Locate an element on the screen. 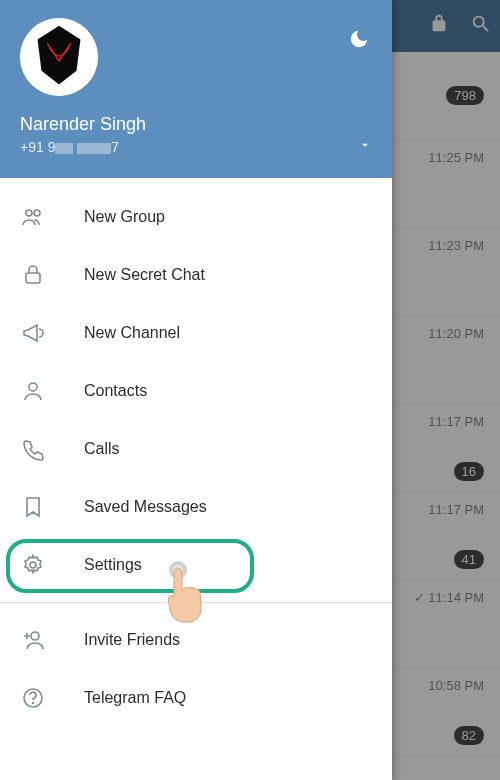 Image resolution: width=500 pixels, height=780 pixels. menu-settings: Settings is located at coordinates (196, 565).